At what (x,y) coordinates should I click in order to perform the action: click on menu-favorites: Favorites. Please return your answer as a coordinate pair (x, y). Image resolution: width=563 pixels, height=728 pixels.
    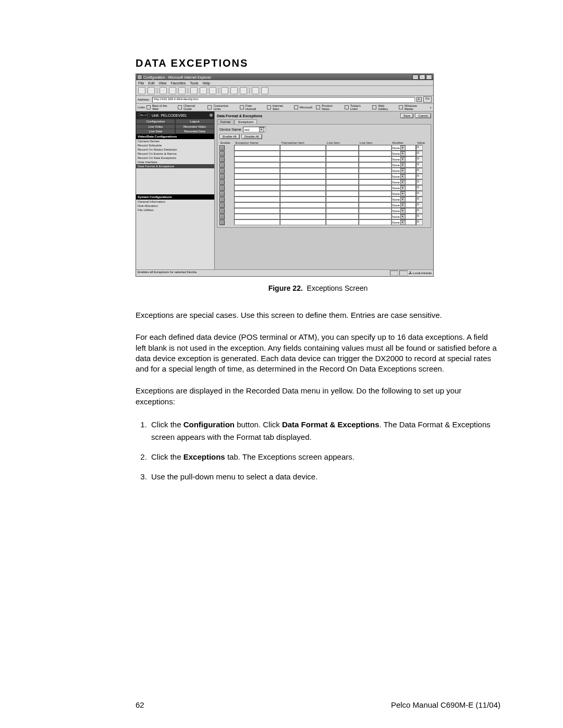
    Looking at the image, I should click on (178, 83).